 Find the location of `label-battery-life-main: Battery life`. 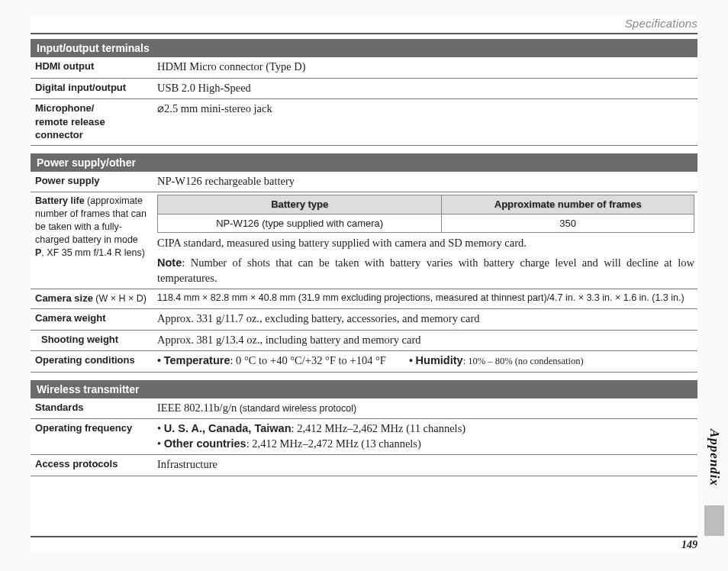

label-battery-life-main: Battery life is located at coordinates (60, 201).